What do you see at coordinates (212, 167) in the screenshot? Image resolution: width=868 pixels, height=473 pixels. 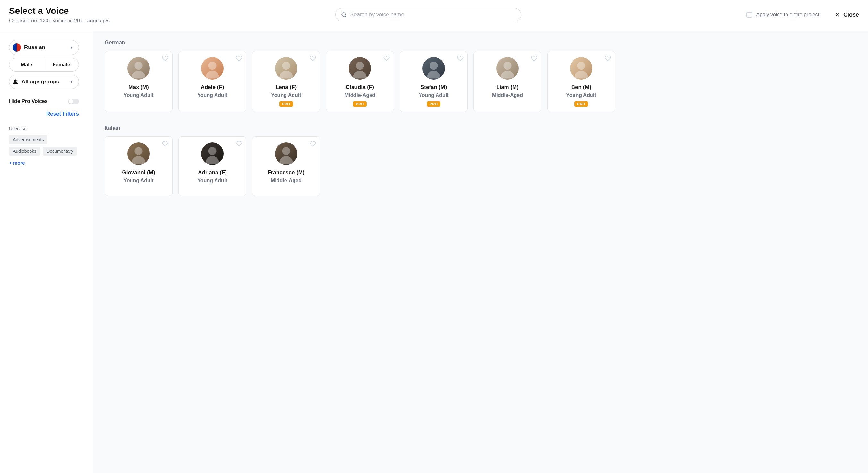 I see `voice-card: Adriana (F)Young Adult` at bounding box center [212, 167].